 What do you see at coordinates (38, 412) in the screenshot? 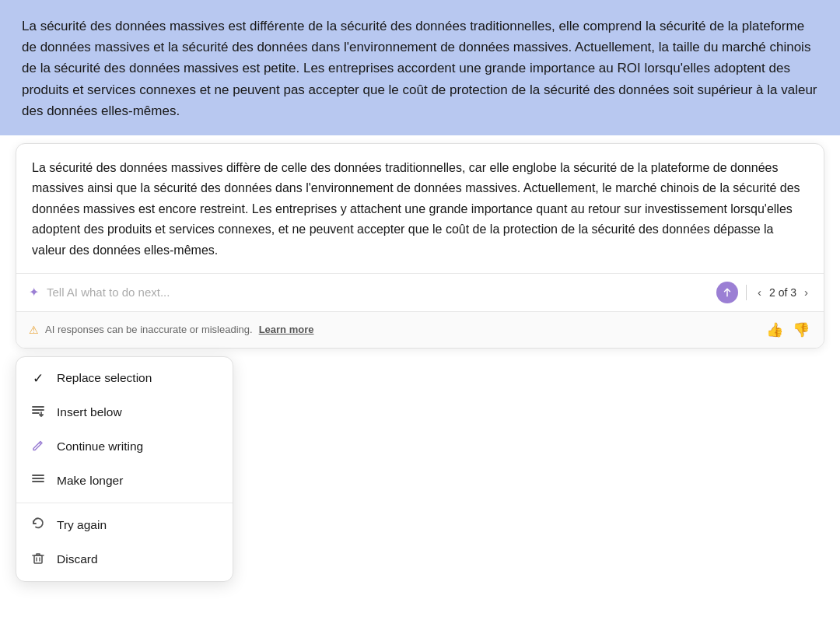
I see `insert-icon` at bounding box center [38, 412].